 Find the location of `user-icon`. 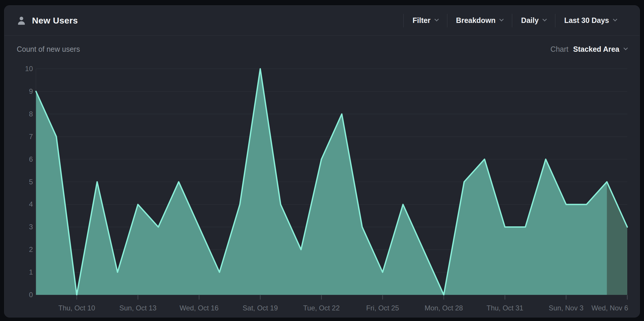

user-icon is located at coordinates (21, 21).